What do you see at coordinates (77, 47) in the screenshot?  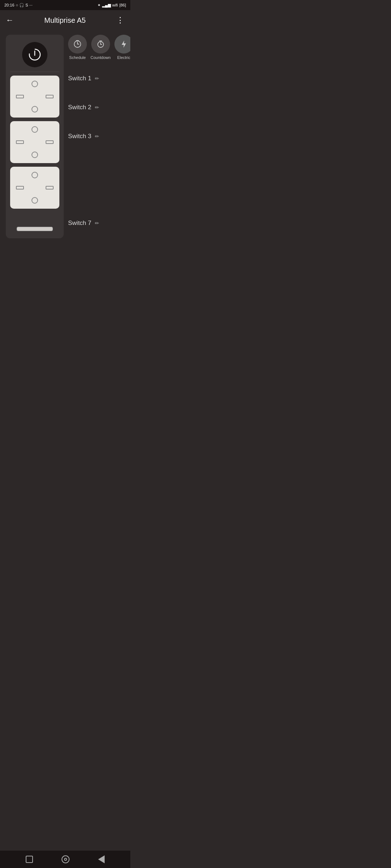 I see `schedule-action: Schedule` at bounding box center [77, 47].